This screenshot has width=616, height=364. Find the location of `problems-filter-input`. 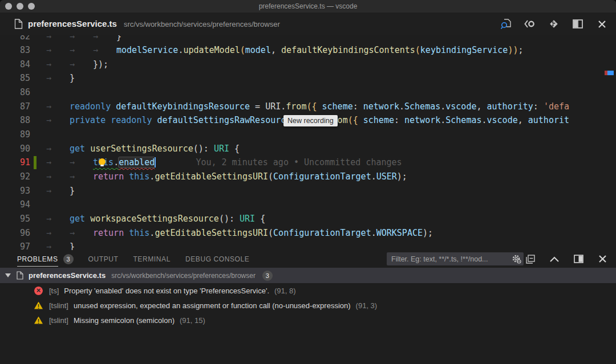

problems-filter-input is located at coordinates (451, 259).